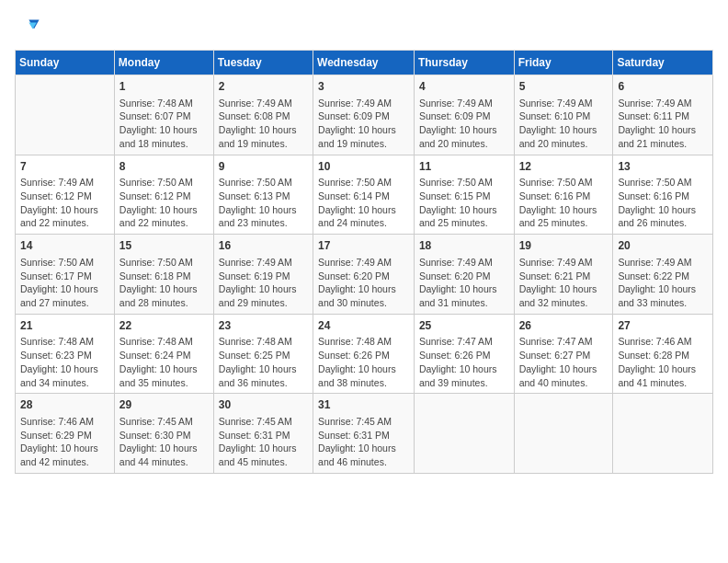 The image size is (728, 563). Describe the element at coordinates (164, 442) in the screenshot. I see `day-info: Sunrise: 7:45 AMSunset: 6:30 PMDaylight:…` at that location.